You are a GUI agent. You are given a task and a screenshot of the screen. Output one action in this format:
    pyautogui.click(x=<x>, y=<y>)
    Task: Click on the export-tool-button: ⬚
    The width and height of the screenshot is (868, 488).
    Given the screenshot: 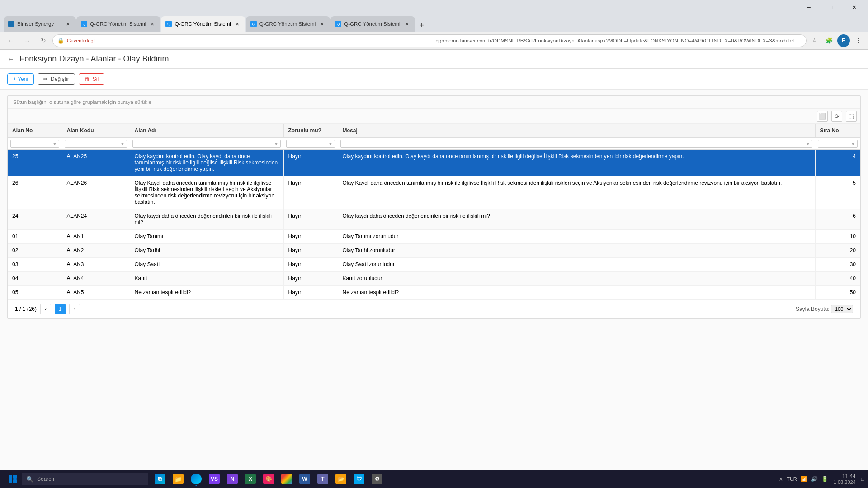 What is the action you would take?
    pyautogui.click(x=851, y=116)
    